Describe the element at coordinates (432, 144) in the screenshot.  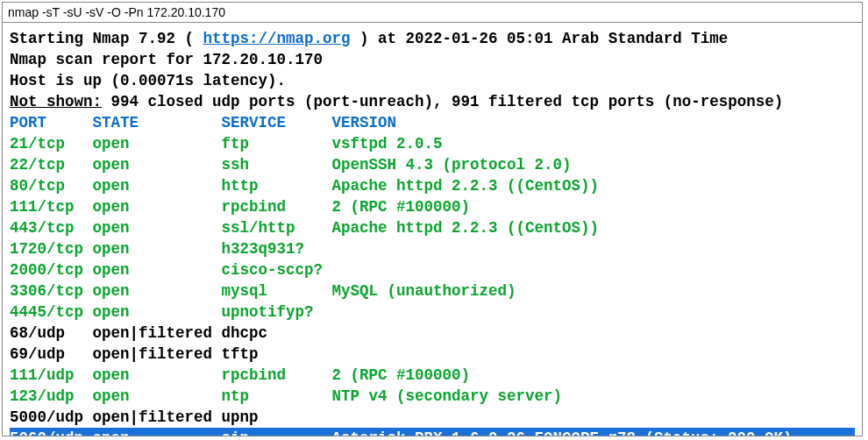
I see `table-row: 21/tcpopenftpvsftpd 2.0.5` at that location.